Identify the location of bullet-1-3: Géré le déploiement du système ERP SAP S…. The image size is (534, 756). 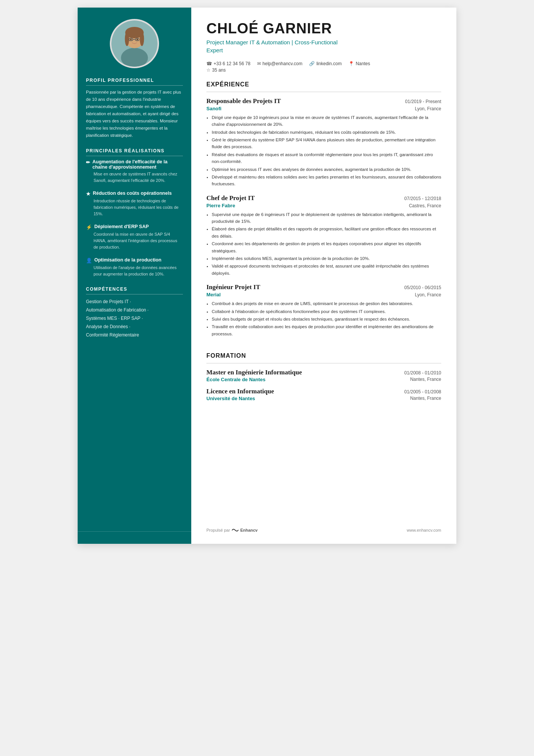
(326, 143).